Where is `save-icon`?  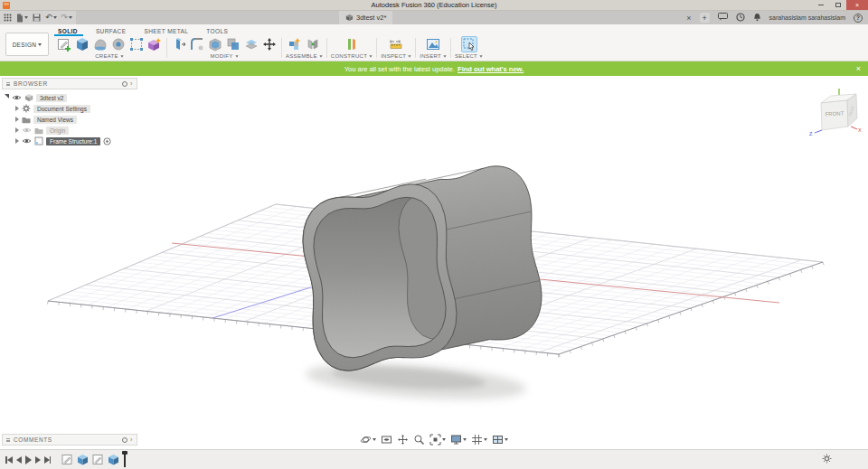
save-icon is located at coordinates (36, 18).